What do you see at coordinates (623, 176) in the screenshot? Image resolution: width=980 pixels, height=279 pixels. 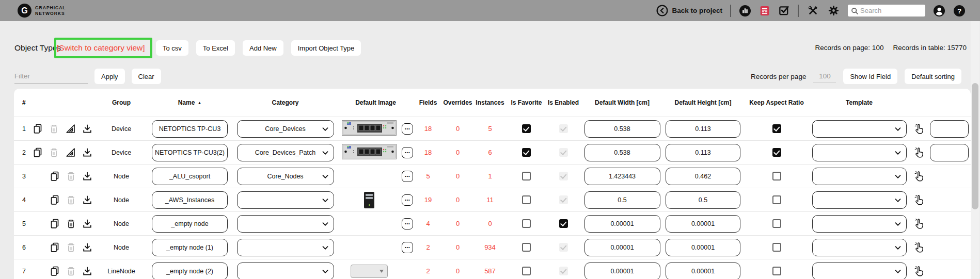 I see `default-width-input: 1.423443` at bounding box center [623, 176].